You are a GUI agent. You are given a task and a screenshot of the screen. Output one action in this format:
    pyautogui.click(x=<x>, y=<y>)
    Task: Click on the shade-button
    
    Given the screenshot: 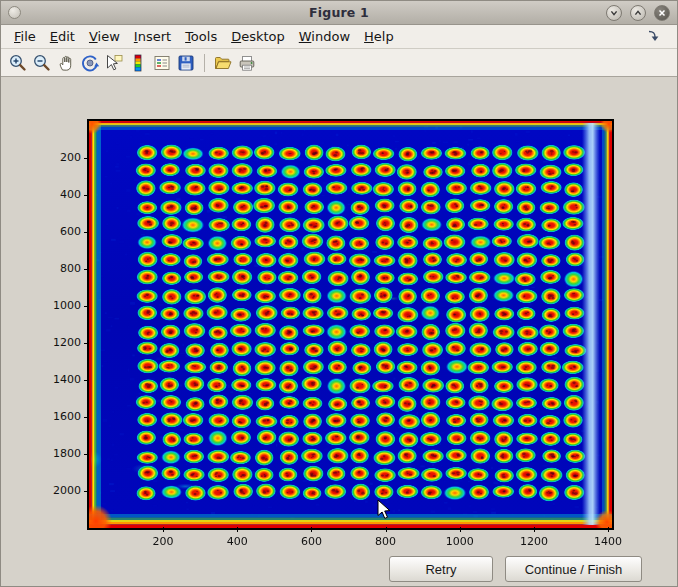 What is the action you would take?
    pyautogui.click(x=614, y=13)
    